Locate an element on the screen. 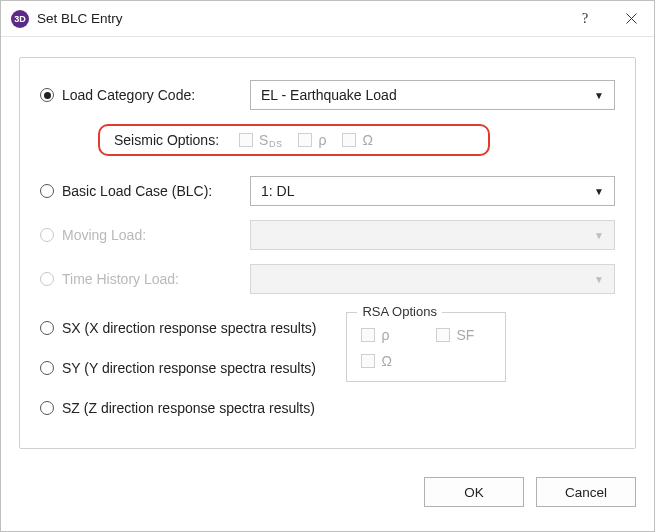 This screenshot has height=532, width=655. app-icon: 3D is located at coordinates (20, 19).